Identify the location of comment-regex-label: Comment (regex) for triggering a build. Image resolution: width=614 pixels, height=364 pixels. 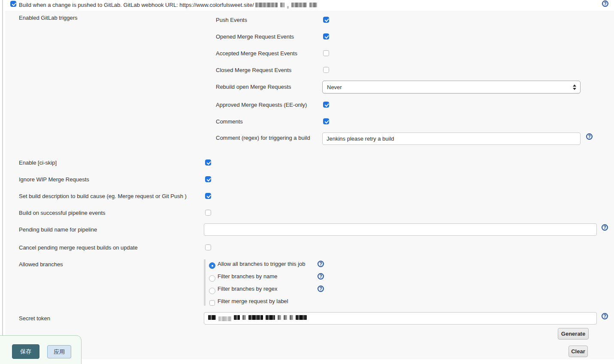
(263, 138).